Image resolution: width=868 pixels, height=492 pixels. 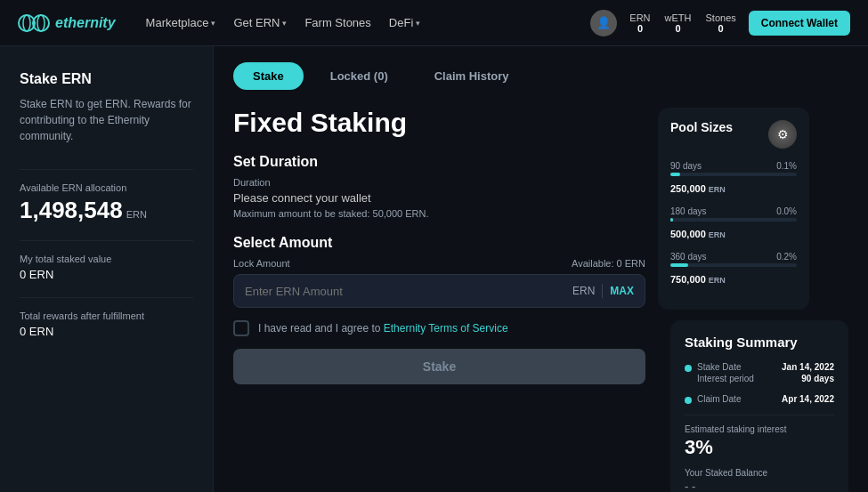 I want to click on lock-amount-label: Lock Amount, so click(x=262, y=263).